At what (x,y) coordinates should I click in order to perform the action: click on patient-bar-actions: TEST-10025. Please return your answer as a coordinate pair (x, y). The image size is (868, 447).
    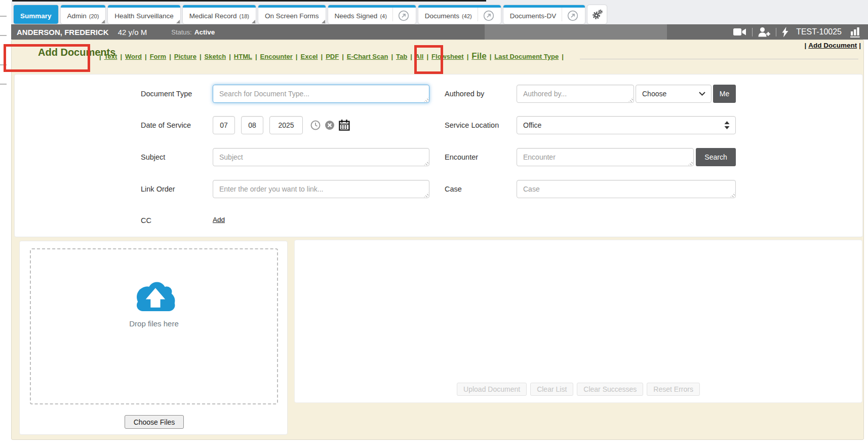
    Looking at the image, I should click on (797, 32).